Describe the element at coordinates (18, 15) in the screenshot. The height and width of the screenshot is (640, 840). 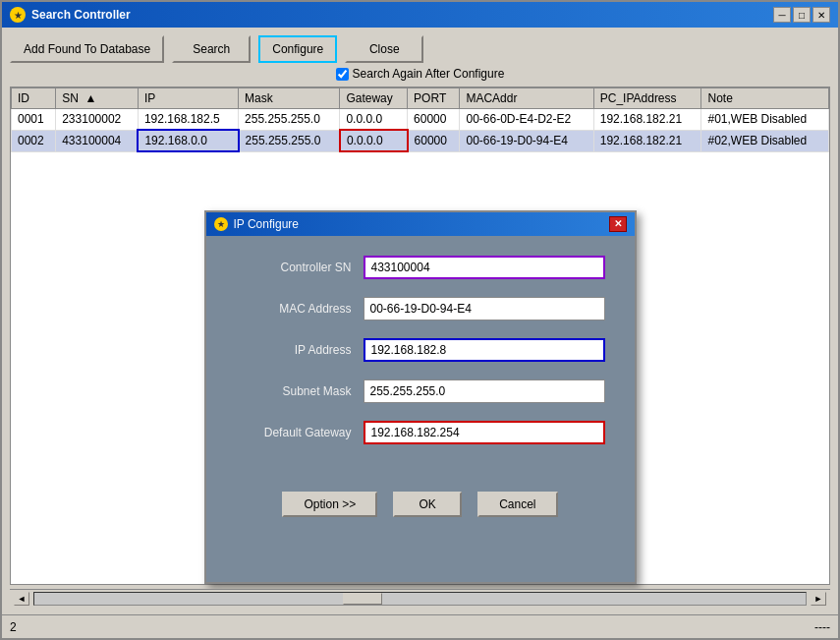
I see `window-icon: ★` at that location.